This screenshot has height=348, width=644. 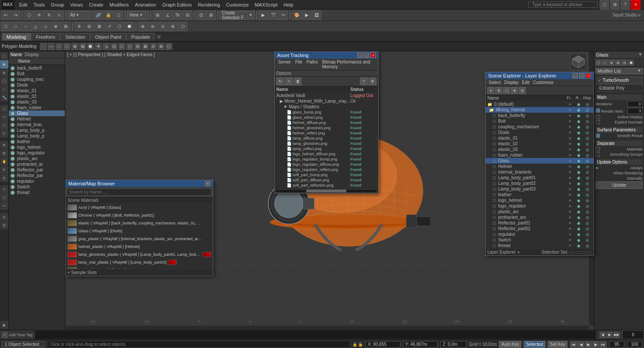 What do you see at coordinates (604, 5) in the screenshot?
I see `nav-btn1: ⬡` at bounding box center [604, 5].